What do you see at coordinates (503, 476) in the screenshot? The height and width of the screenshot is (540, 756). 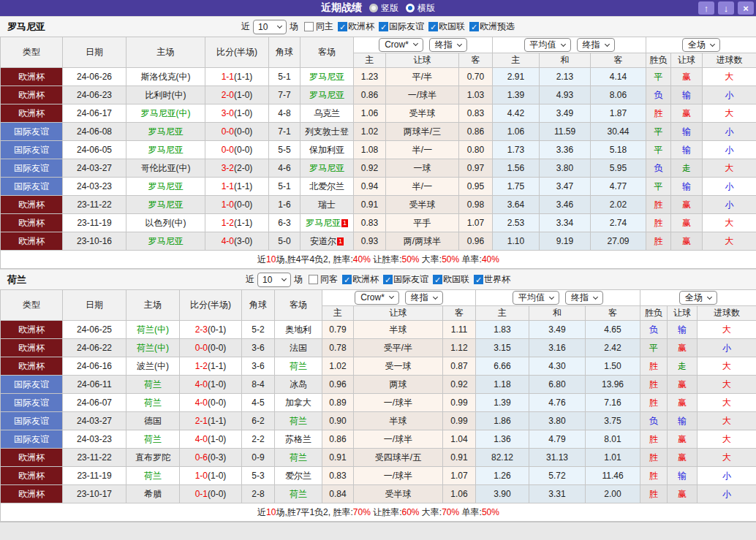 I see `avg-home: 1.26` at bounding box center [503, 476].